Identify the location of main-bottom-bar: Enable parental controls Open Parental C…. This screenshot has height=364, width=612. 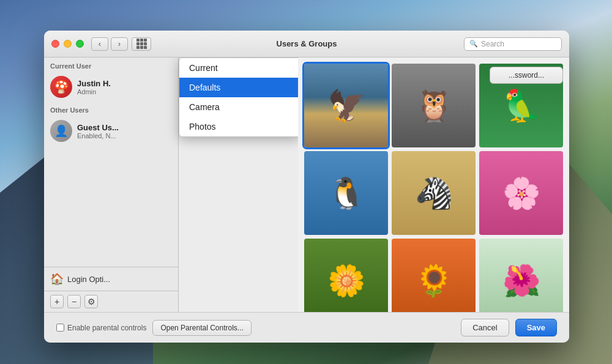
(307, 327).